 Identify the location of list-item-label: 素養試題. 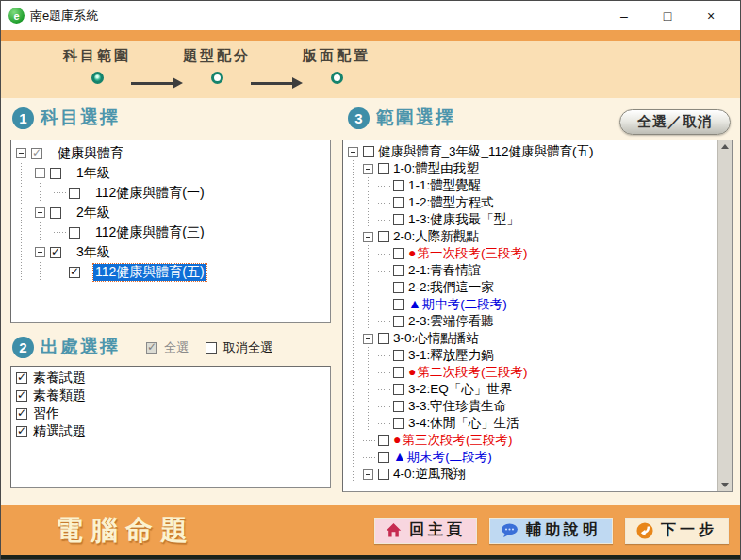
(59, 378).